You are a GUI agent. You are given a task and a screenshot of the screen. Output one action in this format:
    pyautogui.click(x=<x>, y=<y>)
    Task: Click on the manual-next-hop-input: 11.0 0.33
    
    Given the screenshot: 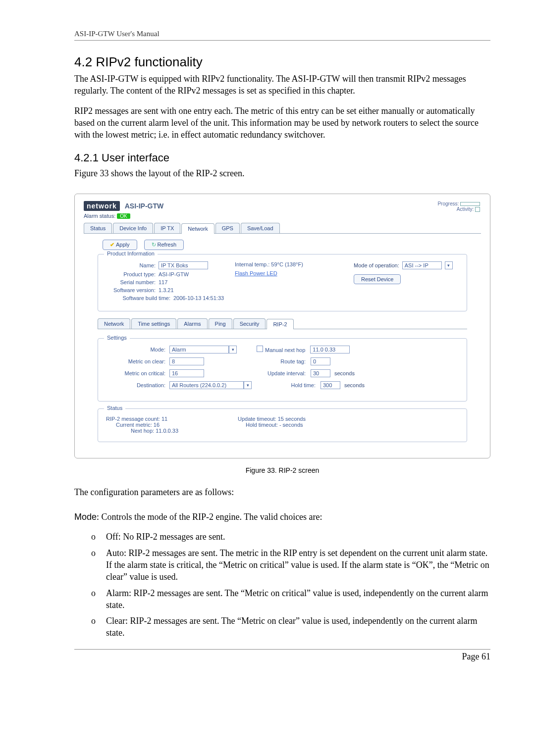 What is the action you would take?
    pyautogui.click(x=330, y=350)
    